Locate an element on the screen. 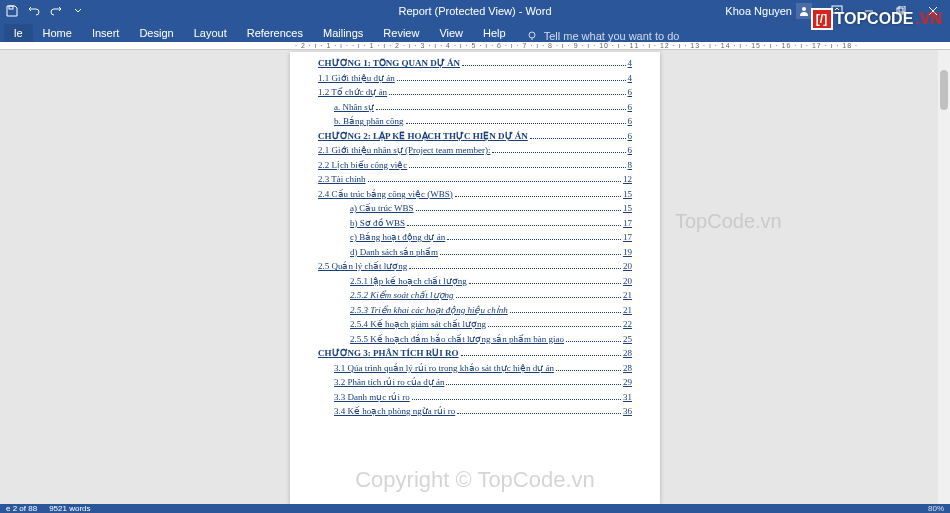 The image size is (950, 513). toc-row: 3.4 Kế hoạch phòng ngừa rủi ro36 is located at coordinates (475, 411).